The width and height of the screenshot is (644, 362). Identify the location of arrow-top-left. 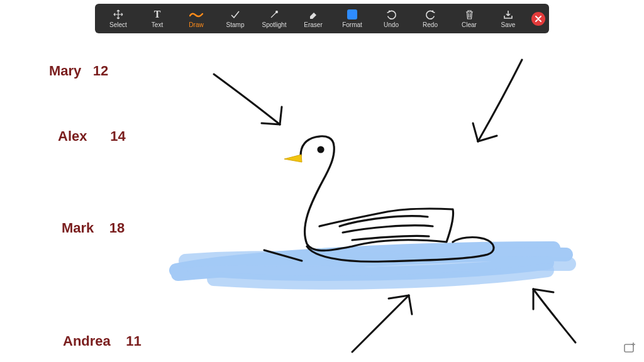
(248, 99).